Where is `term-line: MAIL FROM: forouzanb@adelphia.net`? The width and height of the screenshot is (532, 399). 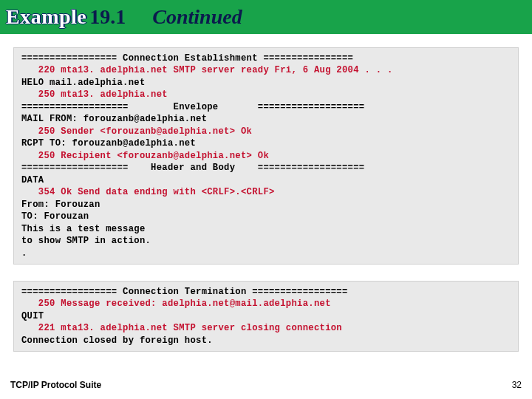 term-line: MAIL FROM: forouzanb@adelphia.net is located at coordinates (266, 119).